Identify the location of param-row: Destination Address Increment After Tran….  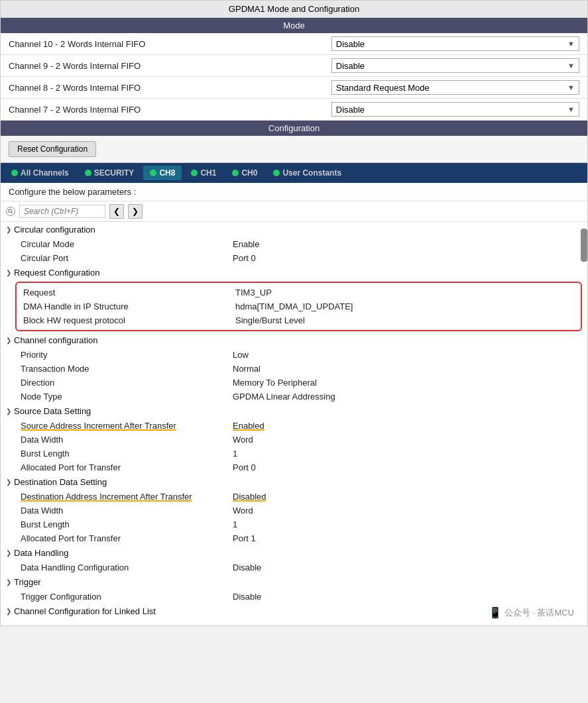
(294, 497).